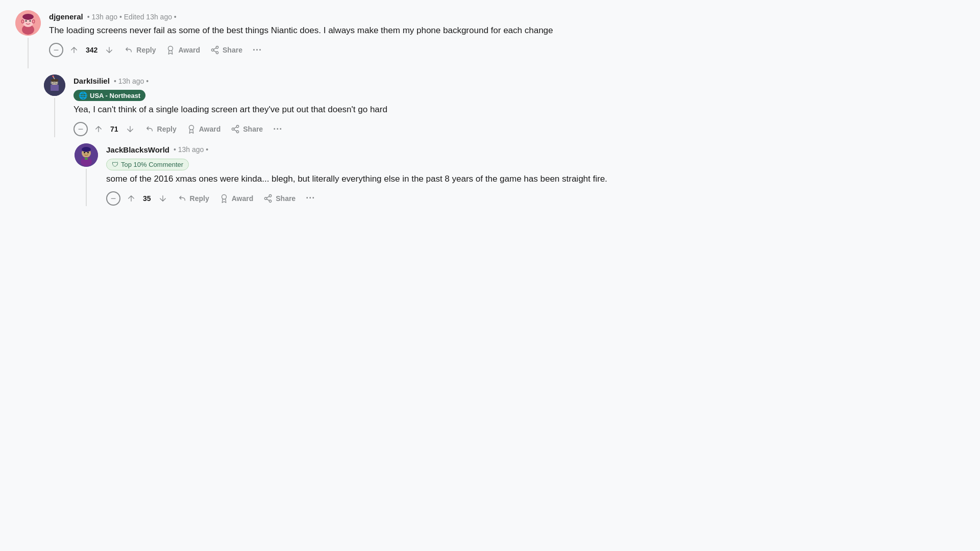 The width and height of the screenshot is (980, 551). What do you see at coordinates (28, 39) in the screenshot?
I see `comment-left-col` at bounding box center [28, 39].